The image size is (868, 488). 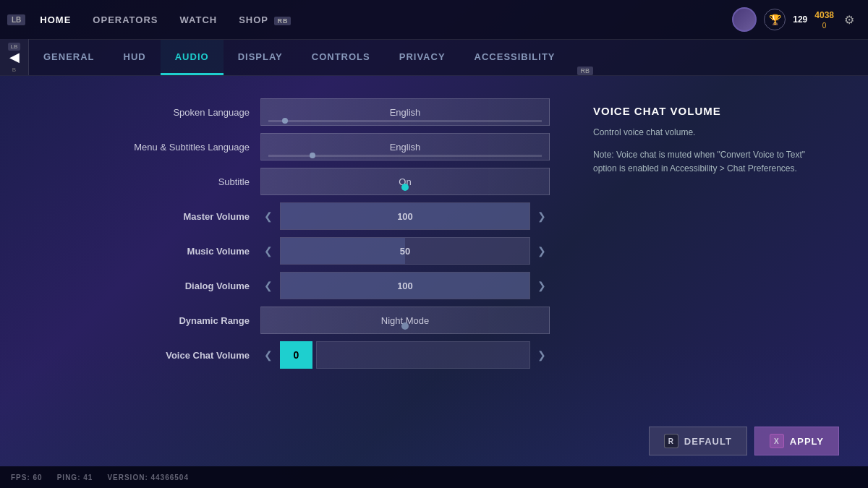 What do you see at coordinates (289, 251) in the screenshot?
I see `music-volume-row: Music Volume ❮ 50 ❯` at bounding box center [289, 251].